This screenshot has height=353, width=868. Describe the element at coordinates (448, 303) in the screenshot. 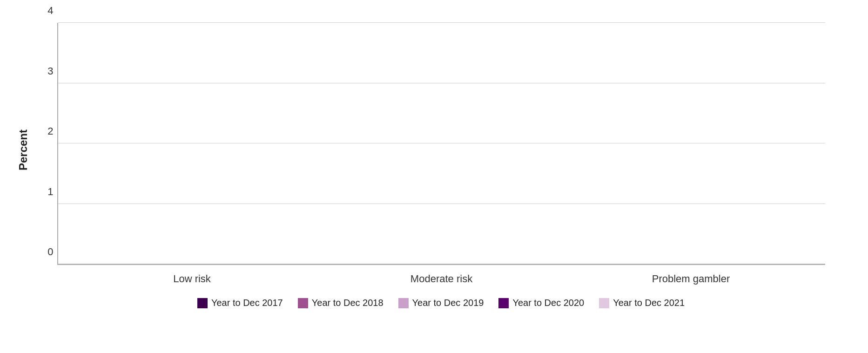

I see `legend-label: Year to Dec 2019` at that location.